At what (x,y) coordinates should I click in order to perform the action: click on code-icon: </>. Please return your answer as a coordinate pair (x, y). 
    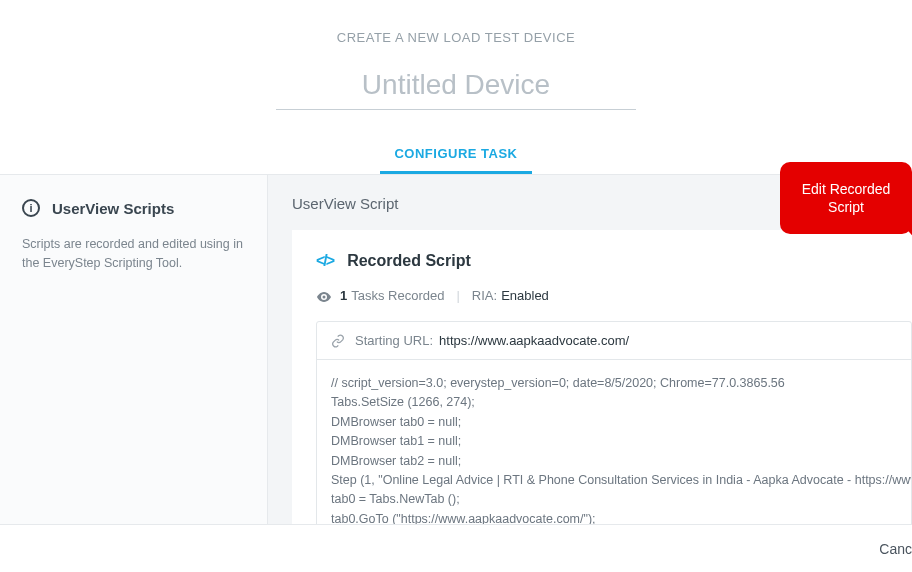
    Looking at the image, I should click on (324, 261).